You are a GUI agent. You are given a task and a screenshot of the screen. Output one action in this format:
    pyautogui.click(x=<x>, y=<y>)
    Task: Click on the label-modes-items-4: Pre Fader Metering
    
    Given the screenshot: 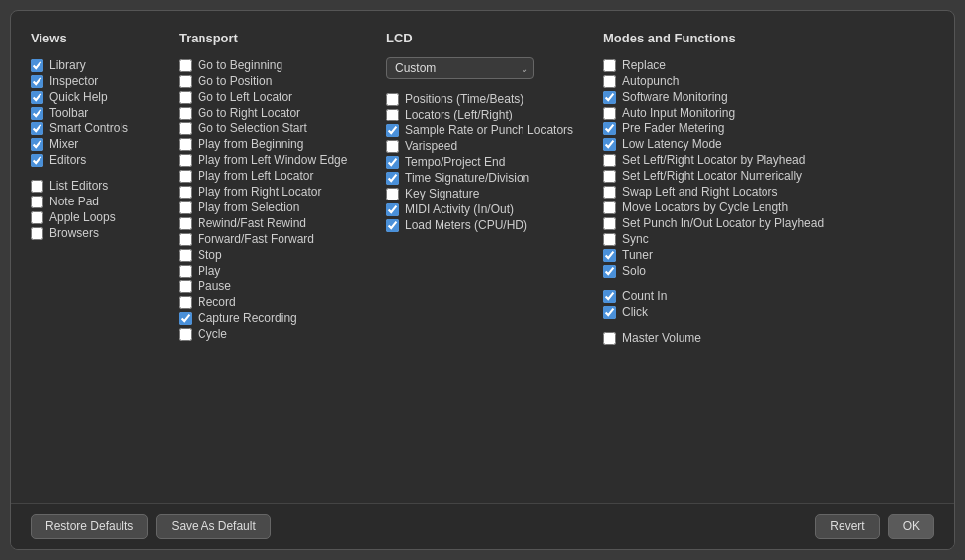 What is the action you would take?
    pyautogui.click(x=674, y=128)
    